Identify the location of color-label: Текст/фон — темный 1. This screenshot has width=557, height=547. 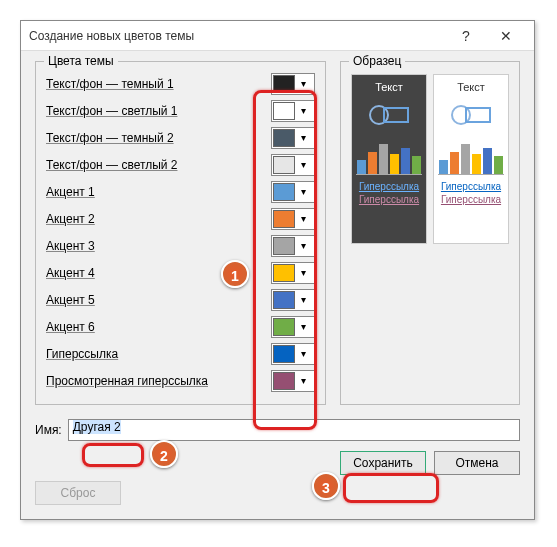
(158, 84).